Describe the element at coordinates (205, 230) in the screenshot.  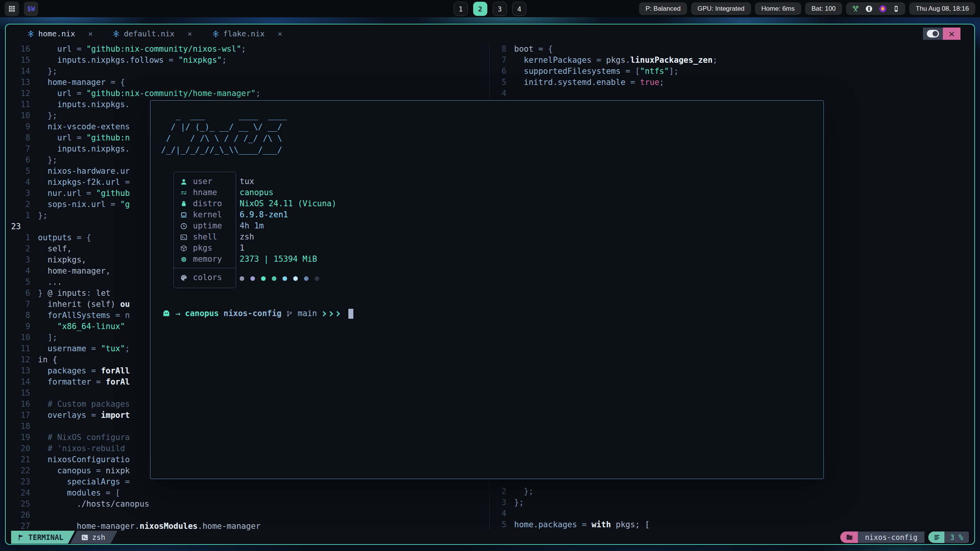
I see `fetch-panel: userhnamedistrokerneluptimeshellpkgsmemo…` at that location.